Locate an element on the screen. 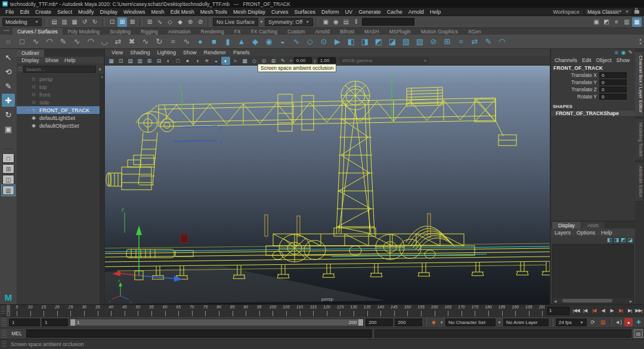 This screenshot has height=349, width=644. pencil-curve-icon: ✎ is located at coordinates (63, 42).